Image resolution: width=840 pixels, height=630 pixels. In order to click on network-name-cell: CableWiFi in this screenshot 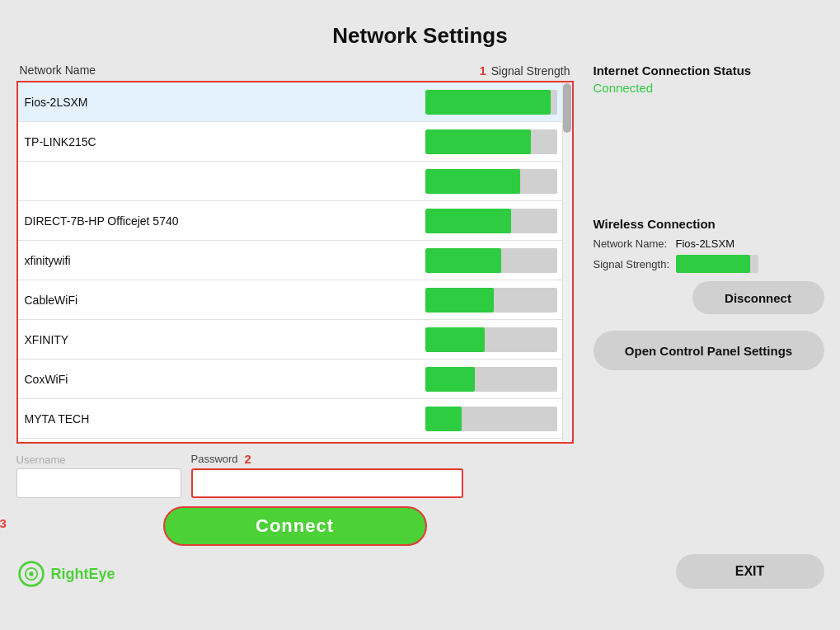, I will do `click(225, 300)`.